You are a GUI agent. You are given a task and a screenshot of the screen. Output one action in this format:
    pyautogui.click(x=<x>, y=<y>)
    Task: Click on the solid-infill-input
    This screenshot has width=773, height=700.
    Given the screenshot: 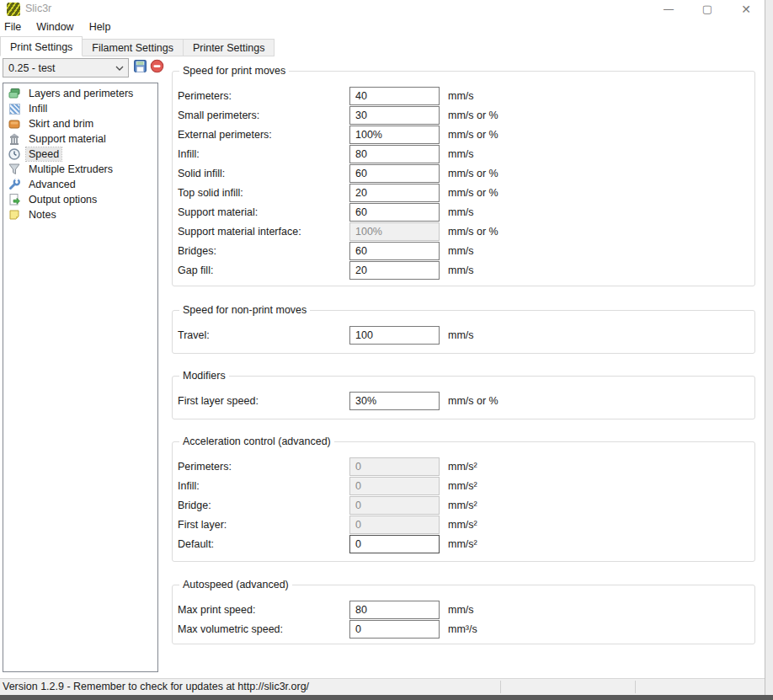 What is the action you would take?
    pyautogui.click(x=394, y=174)
    